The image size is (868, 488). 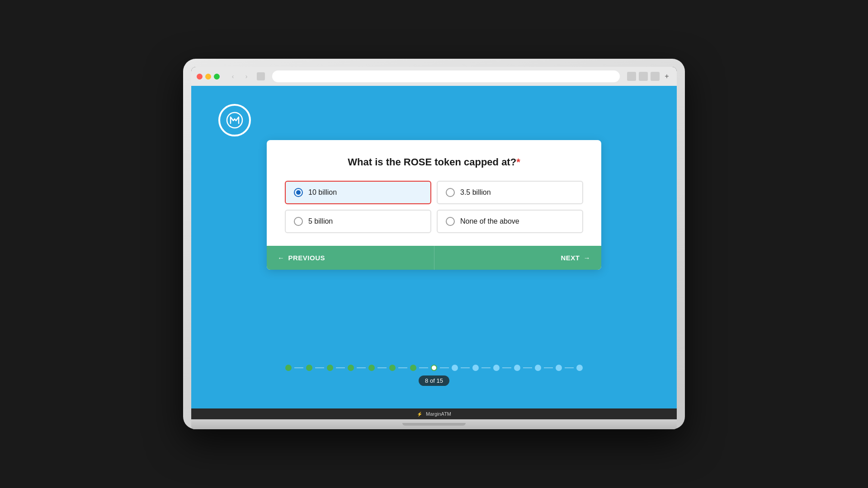 What do you see at coordinates (655, 76) in the screenshot?
I see `settings-button` at bounding box center [655, 76].